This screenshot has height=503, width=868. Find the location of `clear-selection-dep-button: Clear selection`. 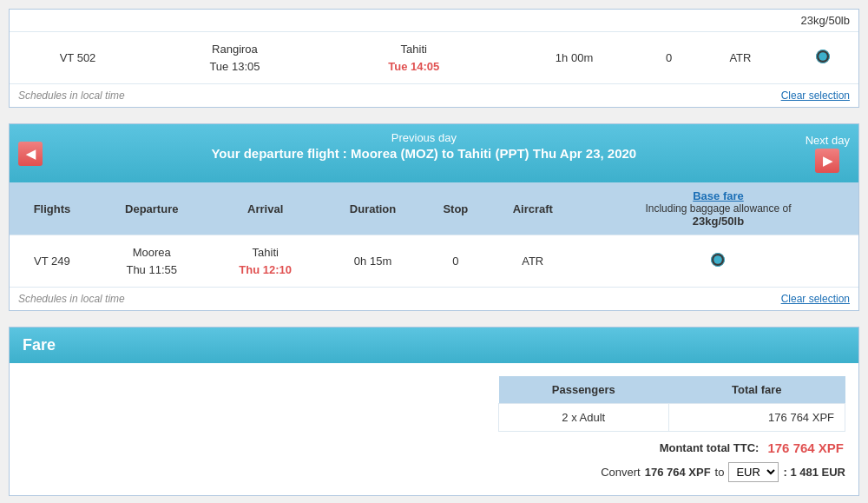

clear-selection-dep-button: Clear selection is located at coordinates (816, 299).